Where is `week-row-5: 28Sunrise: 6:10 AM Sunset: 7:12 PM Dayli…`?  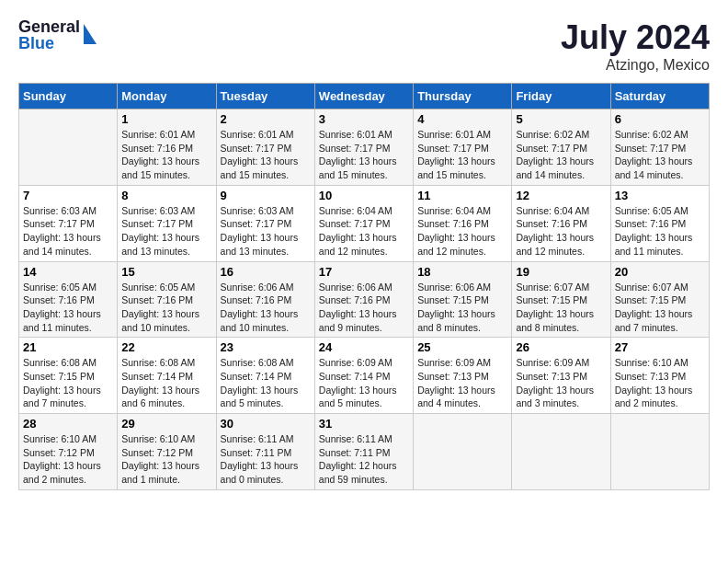
week-row-5: 28Sunrise: 6:10 AM Sunset: 7:12 PM Dayli… is located at coordinates (364, 453).